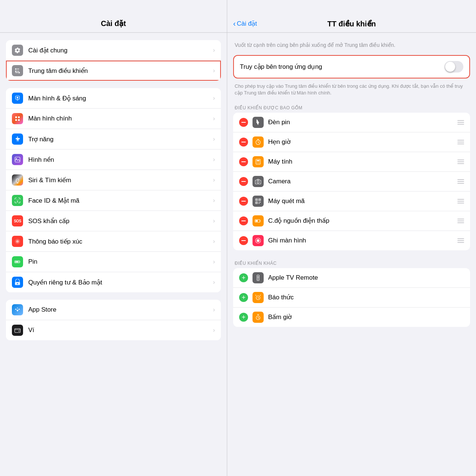 The height and width of the screenshot is (476, 476). I want to click on man-hinh-chinh-label: Màn hình chính, so click(120, 119).